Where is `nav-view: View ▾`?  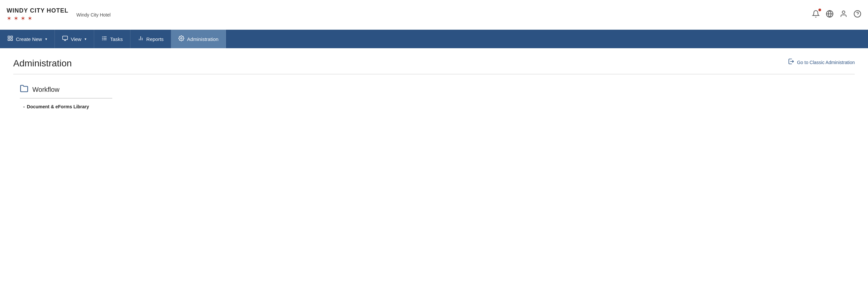
nav-view: View ▾ is located at coordinates (74, 39).